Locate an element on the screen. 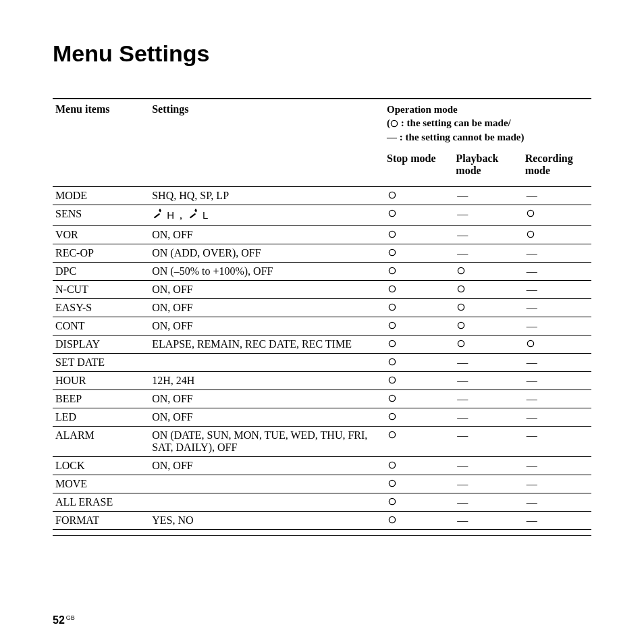 This screenshot has width=644, height=644. menu-item: HOUR is located at coordinates (101, 381).